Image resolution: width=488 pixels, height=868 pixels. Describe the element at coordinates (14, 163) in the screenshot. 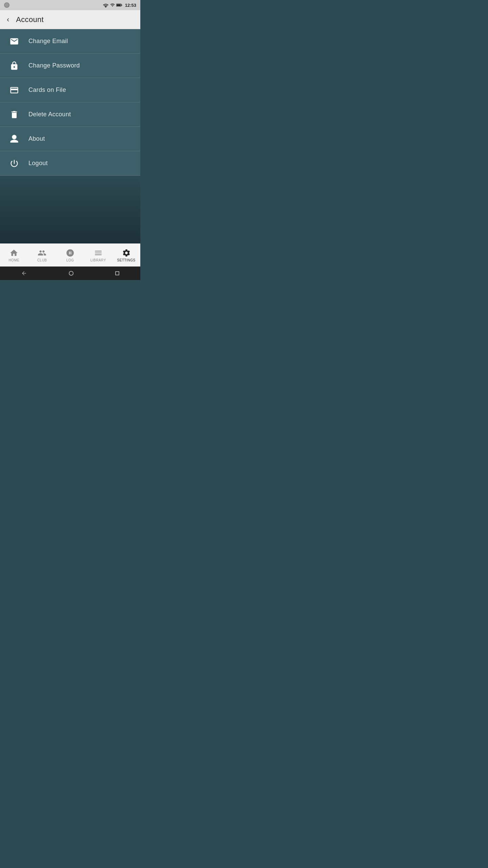

I see `power-icon` at that location.